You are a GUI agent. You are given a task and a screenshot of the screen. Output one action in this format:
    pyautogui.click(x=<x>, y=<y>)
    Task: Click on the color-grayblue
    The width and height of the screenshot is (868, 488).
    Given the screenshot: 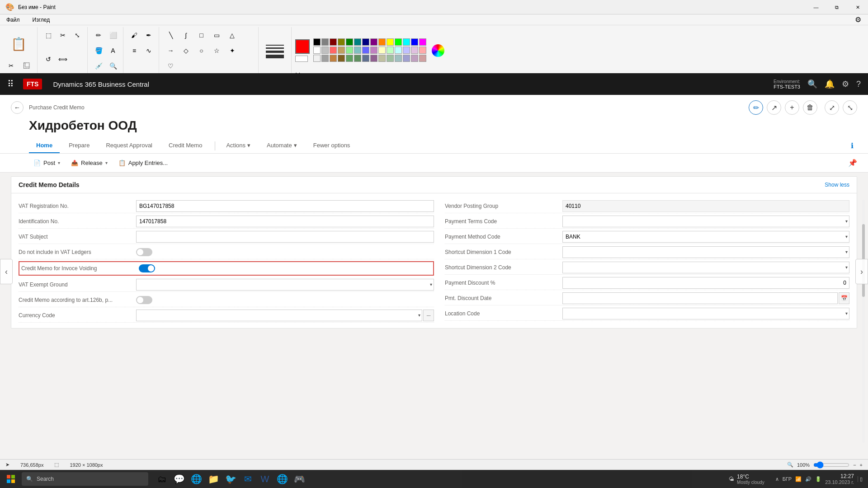 What is the action you would take?
    pyautogui.click(x=406, y=58)
    